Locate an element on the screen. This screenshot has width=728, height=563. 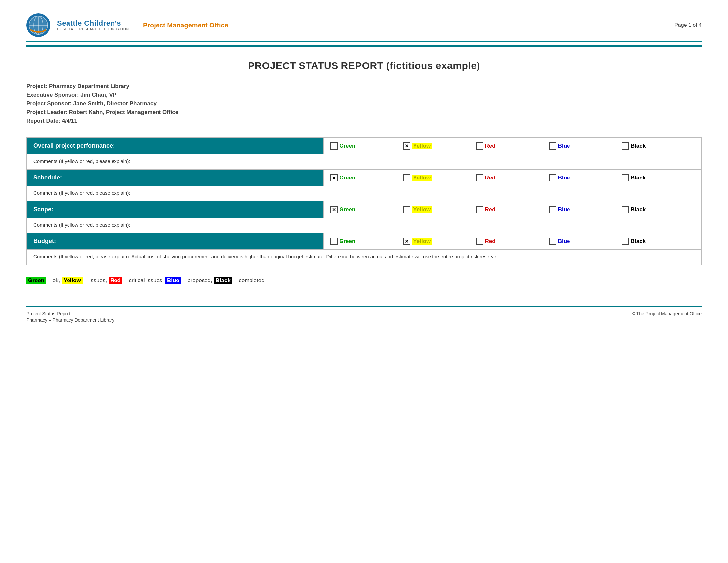
checkbox-budget-black is located at coordinates (625, 241).